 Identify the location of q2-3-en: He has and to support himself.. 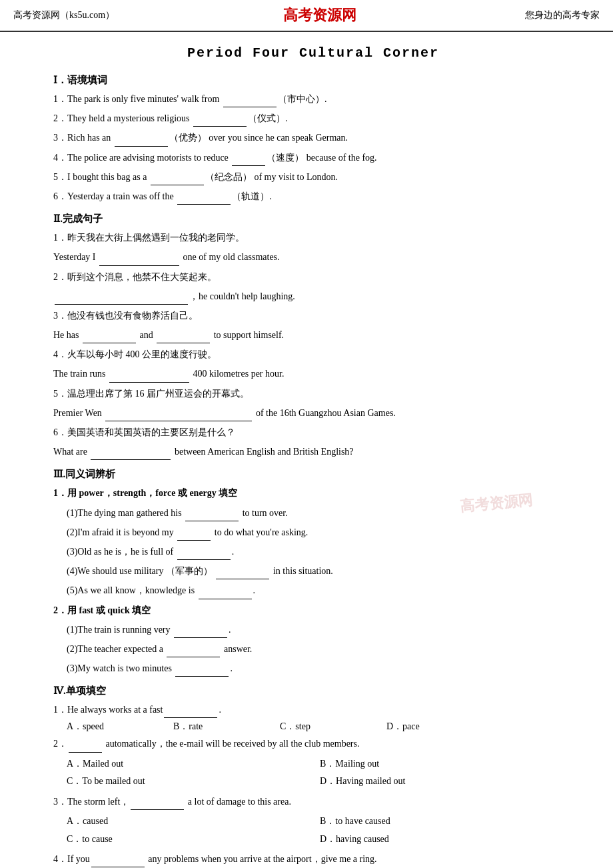
(313, 335).